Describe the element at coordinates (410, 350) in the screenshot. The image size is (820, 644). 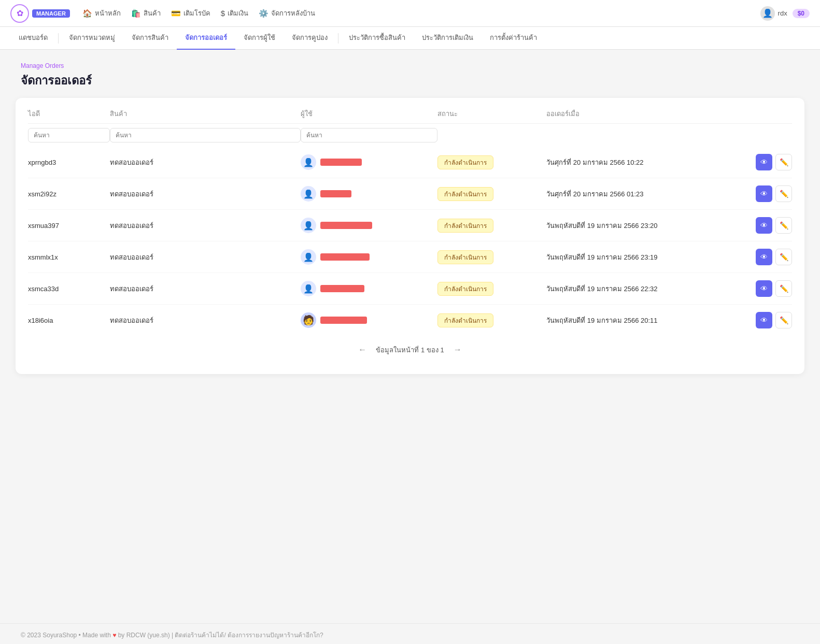
I see `pagination: ← ข้อมูลในหน้าที่ 1 ของ 1 →` at that location.